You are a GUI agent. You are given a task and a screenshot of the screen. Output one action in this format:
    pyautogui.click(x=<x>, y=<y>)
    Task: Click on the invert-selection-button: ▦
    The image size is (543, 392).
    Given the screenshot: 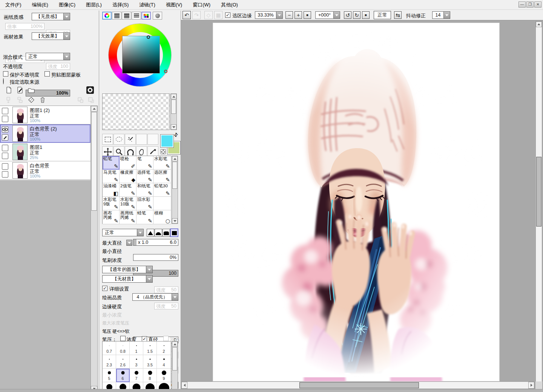 What is the action you would take?
    pyautogui.click(x=218, y=15)
    